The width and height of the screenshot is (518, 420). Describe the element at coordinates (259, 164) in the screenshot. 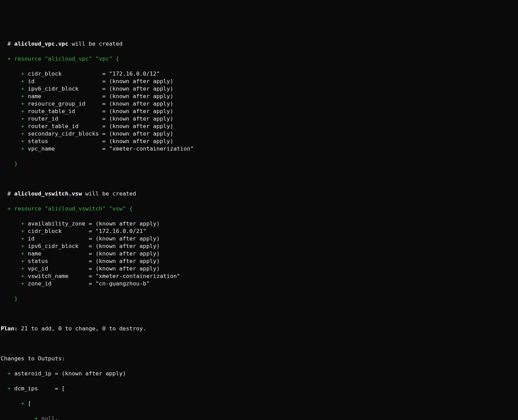

I see `vpc-close: }` at that location.